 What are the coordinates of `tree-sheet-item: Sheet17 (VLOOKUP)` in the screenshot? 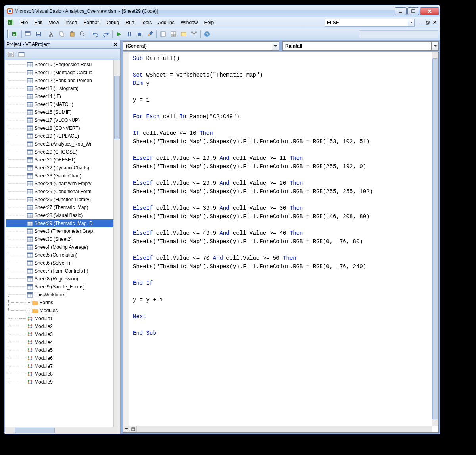 It's located at (63, 120).